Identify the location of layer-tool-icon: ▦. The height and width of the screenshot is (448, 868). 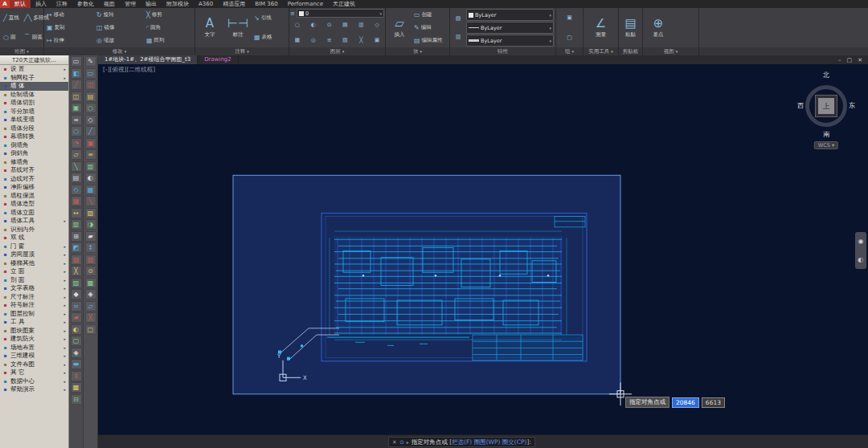
(297, 40).